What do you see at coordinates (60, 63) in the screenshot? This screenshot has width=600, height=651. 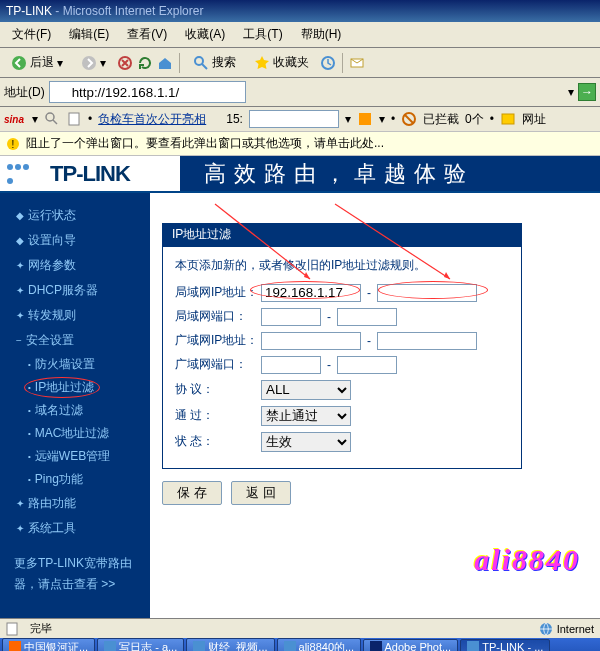 I see `back-dropdown-icon: ▾` at bounding box center [60, 63].